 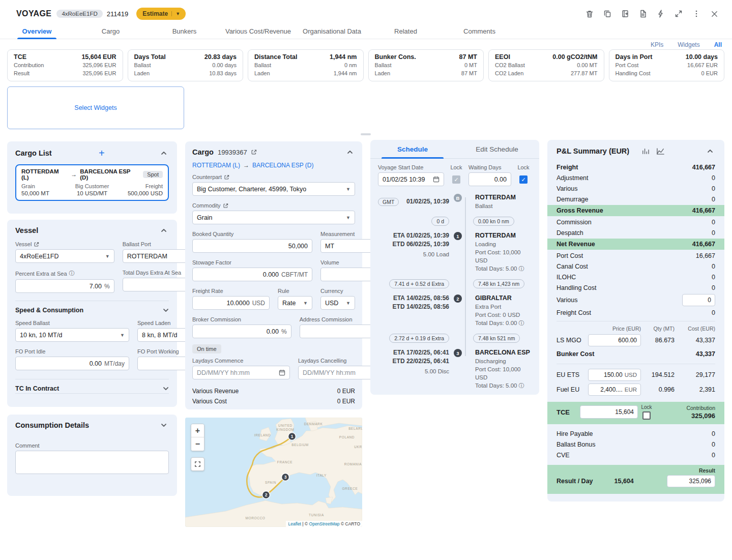 What do you see at coordinates (696, 14) in the screenshot?
I see `more-options-button` at bounding box center [696, 14].